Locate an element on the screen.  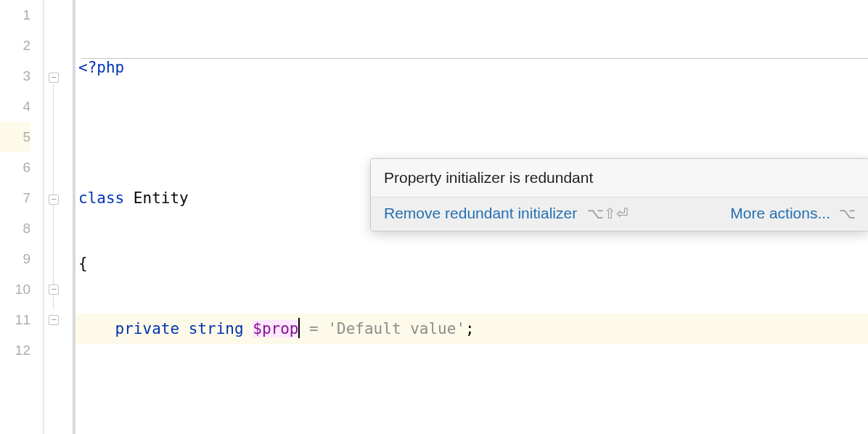
line-number-gutter: 1 2 3 4 5 6 7 8 9 10 11 12 is located at coordinates (22, 217).